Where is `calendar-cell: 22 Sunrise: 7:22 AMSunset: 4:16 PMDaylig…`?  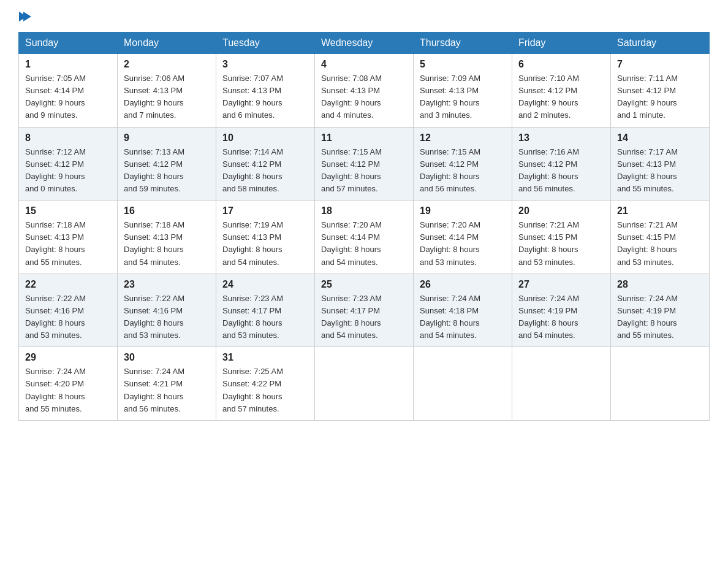 calendar-cell: 22 Sunrise: 7:22 AMSunset: 4:16 PMDaylig… is located at coordinates (69, 310).